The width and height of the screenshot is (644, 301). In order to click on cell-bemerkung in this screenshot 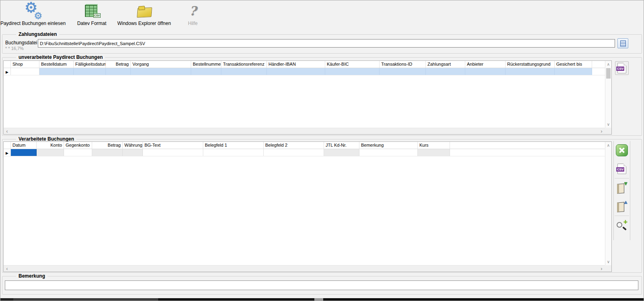, I will do `click(389, 152)`.